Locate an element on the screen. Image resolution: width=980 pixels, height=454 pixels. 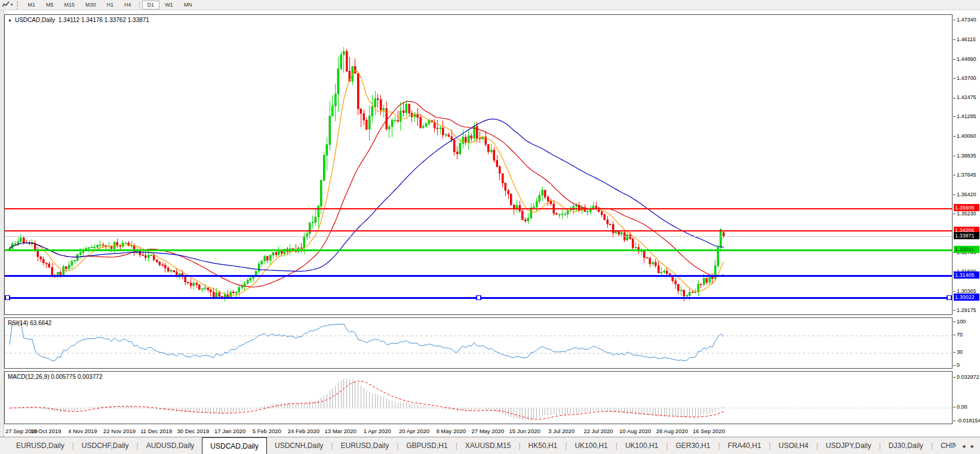
date-tick-label: 17 Jan 2020 is located at coordinates (230, 431).